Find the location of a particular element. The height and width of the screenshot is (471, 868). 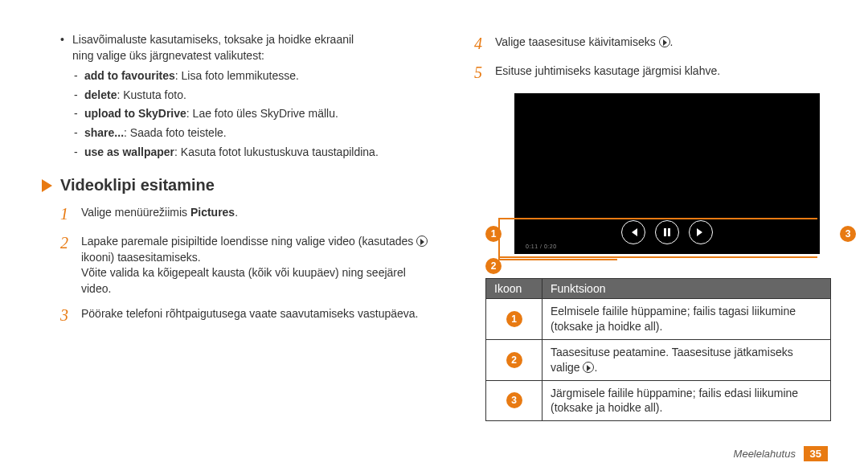

bullet-intro-line2: ning valige üks järgnevatest valikutest: is located at coordinates (169, 55).